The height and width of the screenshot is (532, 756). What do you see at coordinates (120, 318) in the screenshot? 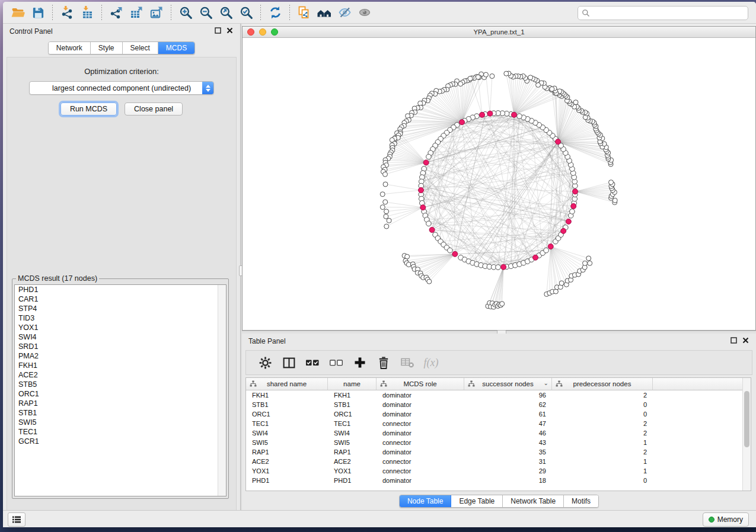
I see `mcds-result-item: TID3` at bounding box center [120, 318].